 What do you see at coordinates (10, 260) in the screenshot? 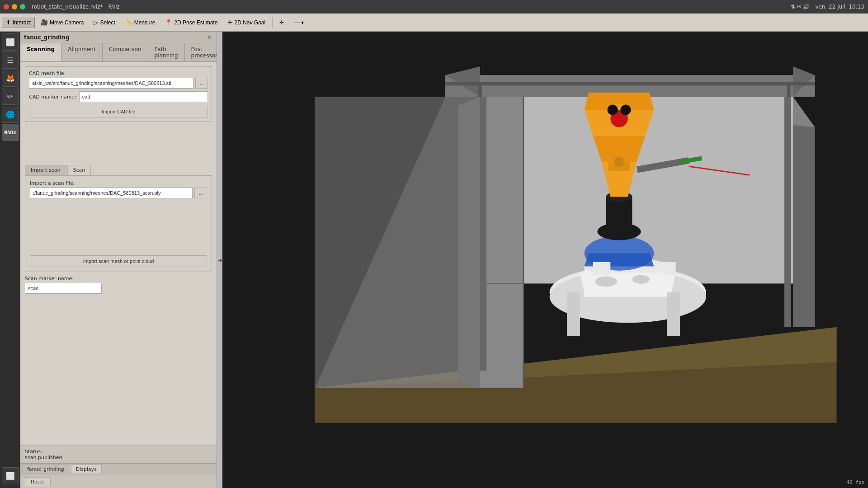
I see `sidebar-icons: ⬜ ☰ 🦊 ✏ 🌐 RViz ⬜` at bounding box center [10, 260].